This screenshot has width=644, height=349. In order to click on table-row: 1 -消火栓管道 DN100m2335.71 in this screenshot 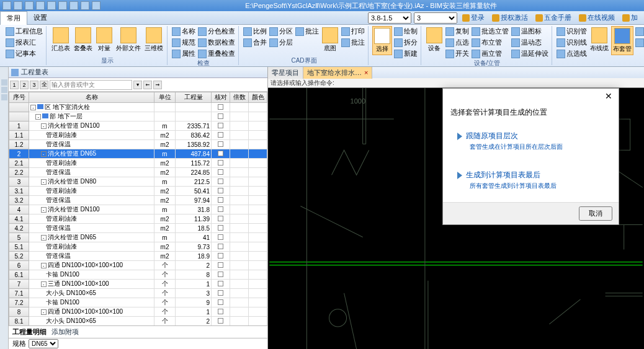, I will do `click(138, 126)`.